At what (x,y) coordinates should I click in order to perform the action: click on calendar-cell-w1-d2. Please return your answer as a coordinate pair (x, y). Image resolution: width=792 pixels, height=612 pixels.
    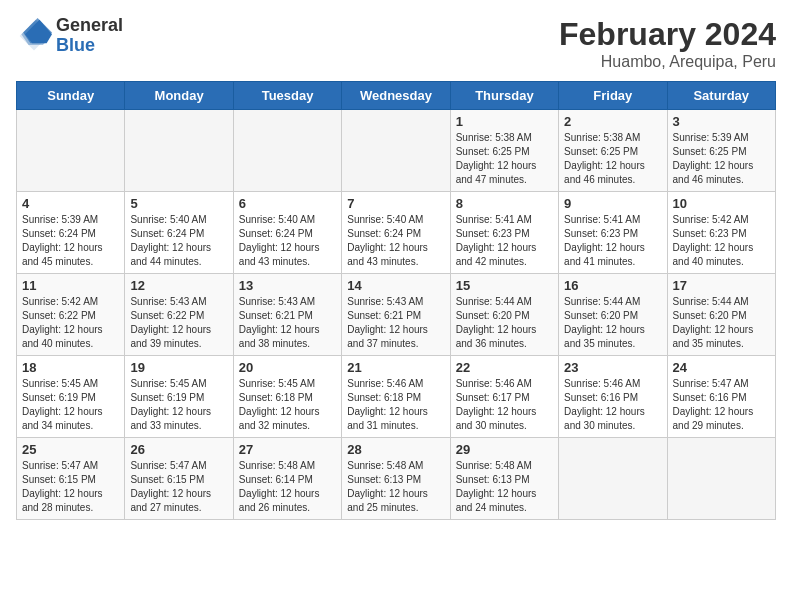
    Looking at the image, I should click on (179, 151).